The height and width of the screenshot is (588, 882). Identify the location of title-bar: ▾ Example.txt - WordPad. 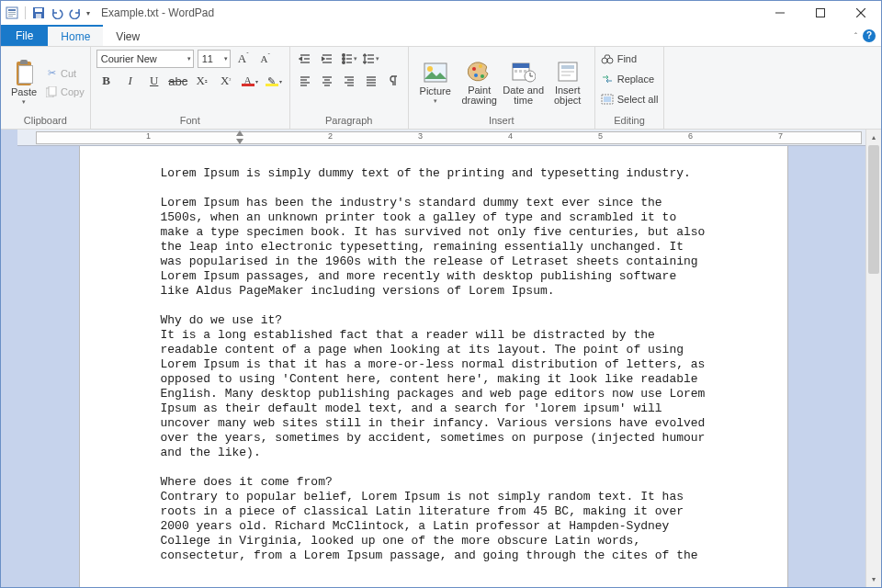
(441, 13).